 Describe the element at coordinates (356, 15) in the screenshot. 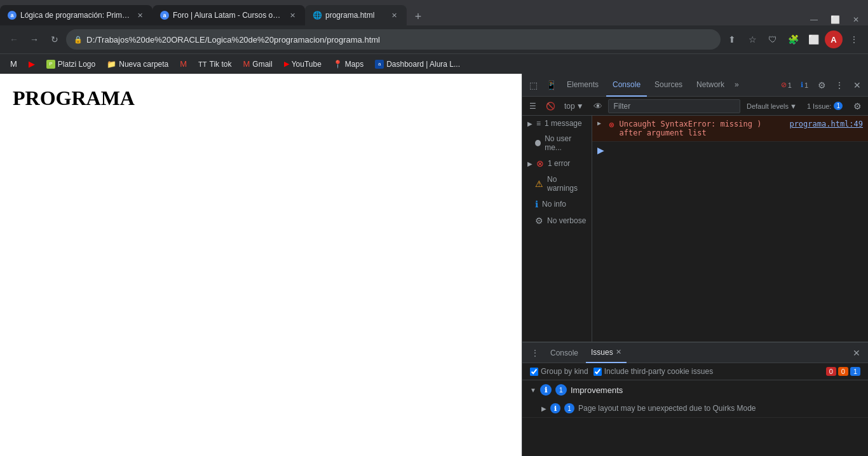

I see `tab-3: 🌐 programa.html ✕` at that location.